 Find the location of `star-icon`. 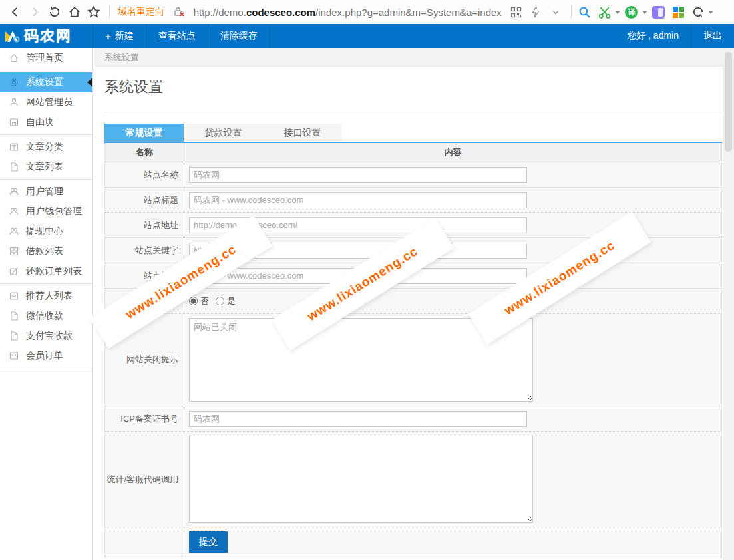

star-icon is located at coordinates (94, 12).